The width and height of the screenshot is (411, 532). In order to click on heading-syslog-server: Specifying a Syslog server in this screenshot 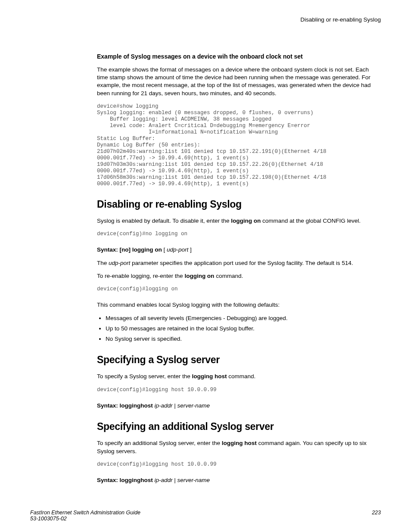, I will do `click(239, 360)`.